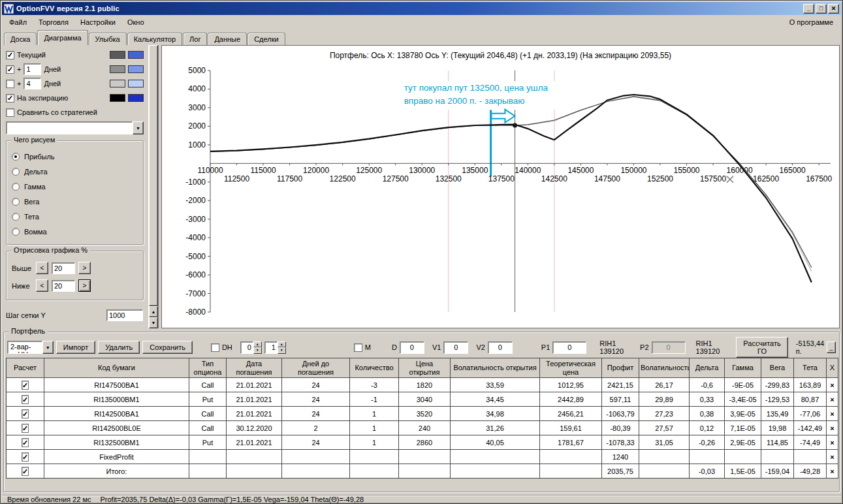  What do you see at coordinates (743, 471) in the screenshot?
I see `cell-gamma: 1,5E-05` at bounding box center [743, 471].